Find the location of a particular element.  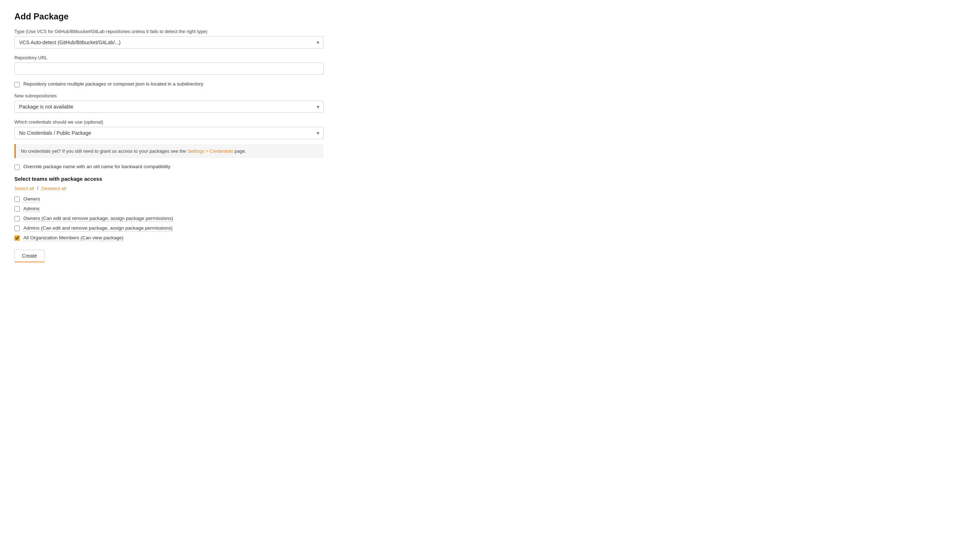

team-label-3: Admins (Can edit and remove package, ass… is located at coordinates (98, 228).